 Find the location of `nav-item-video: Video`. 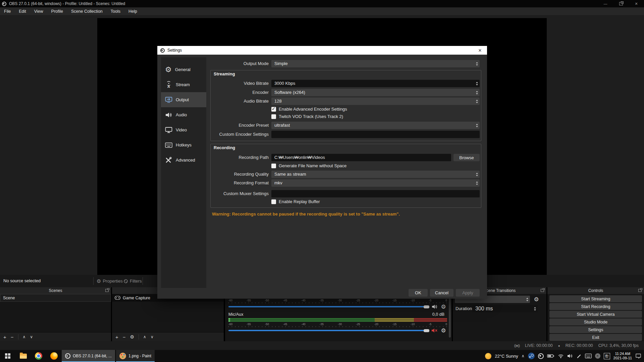

nav-item-video: Video is located at coordinates (184, 130).